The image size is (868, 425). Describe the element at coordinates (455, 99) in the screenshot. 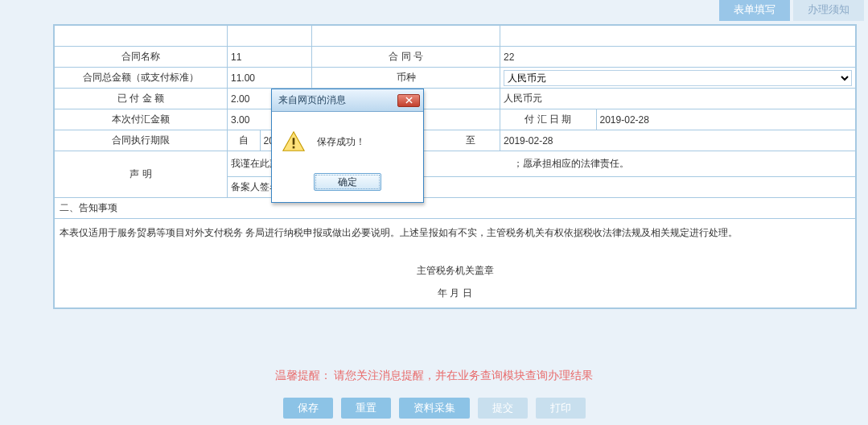

I see `row-paid: 已 付 金 额 2.00 币种 人民币元` at that location.